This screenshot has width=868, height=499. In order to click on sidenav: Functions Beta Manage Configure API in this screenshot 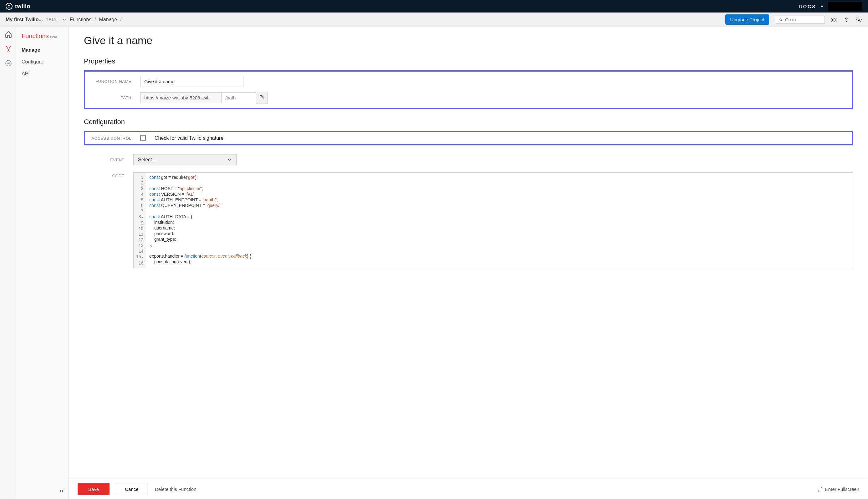, I will do `click(43, 263)`.